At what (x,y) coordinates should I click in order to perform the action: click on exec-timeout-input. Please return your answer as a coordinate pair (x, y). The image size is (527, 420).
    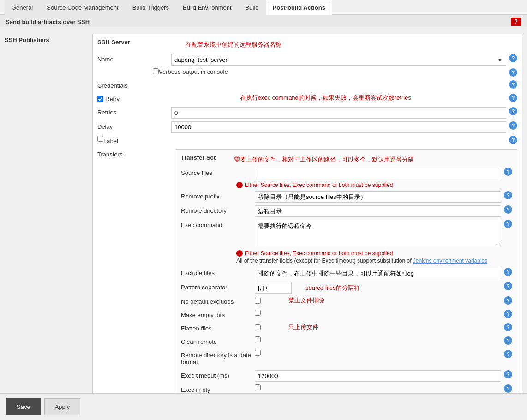
    Looking at the image, I should click on (378, 376).